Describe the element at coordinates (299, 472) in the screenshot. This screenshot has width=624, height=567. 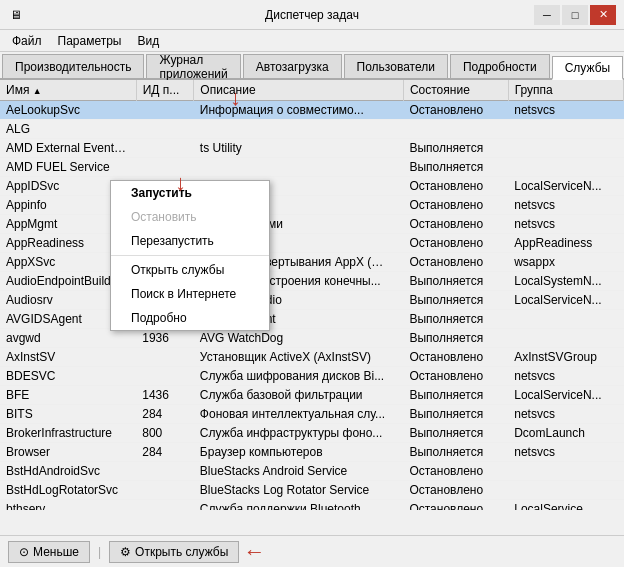
I see `service-desc: BlueStacks Android Service` at that location.